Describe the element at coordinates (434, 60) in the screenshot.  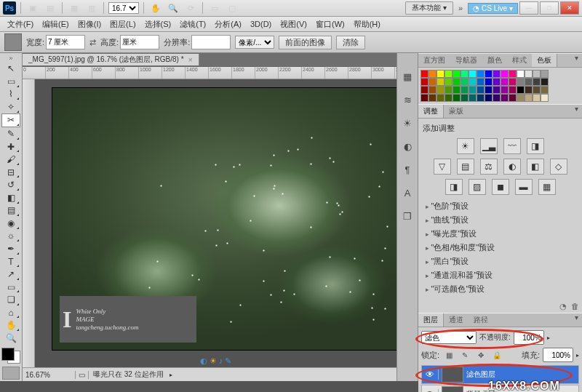
I see `tab-histogram: 直方图` at that location.